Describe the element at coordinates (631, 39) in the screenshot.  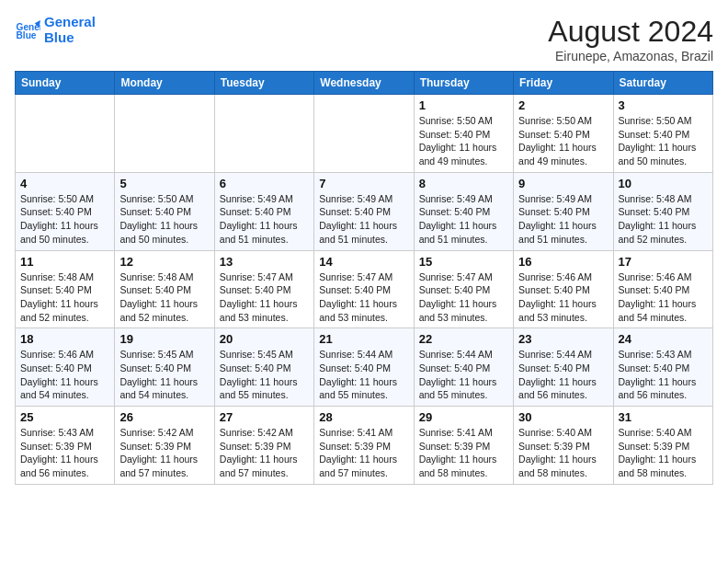
I see `title-block: August 2024 Eirunepe, Amazonas, Brazil` at that location.